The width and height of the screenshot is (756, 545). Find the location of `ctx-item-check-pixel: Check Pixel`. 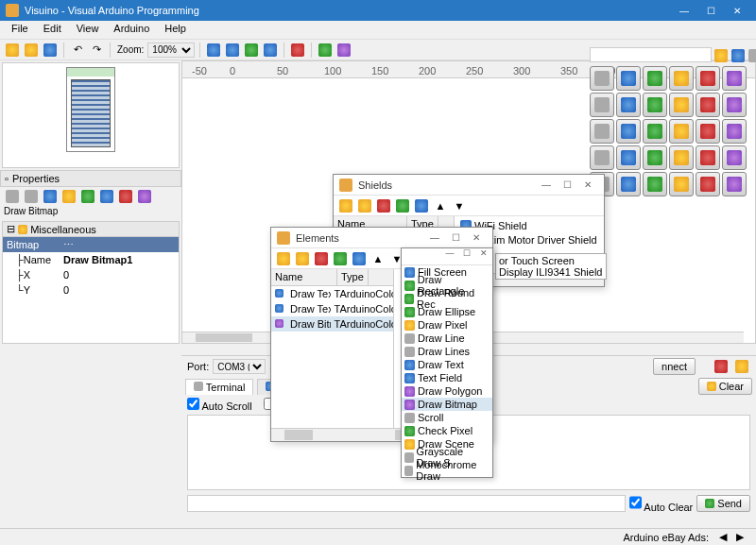

ctx-item-check-pixel: Check Pixel is located at coordinates (447, 431).